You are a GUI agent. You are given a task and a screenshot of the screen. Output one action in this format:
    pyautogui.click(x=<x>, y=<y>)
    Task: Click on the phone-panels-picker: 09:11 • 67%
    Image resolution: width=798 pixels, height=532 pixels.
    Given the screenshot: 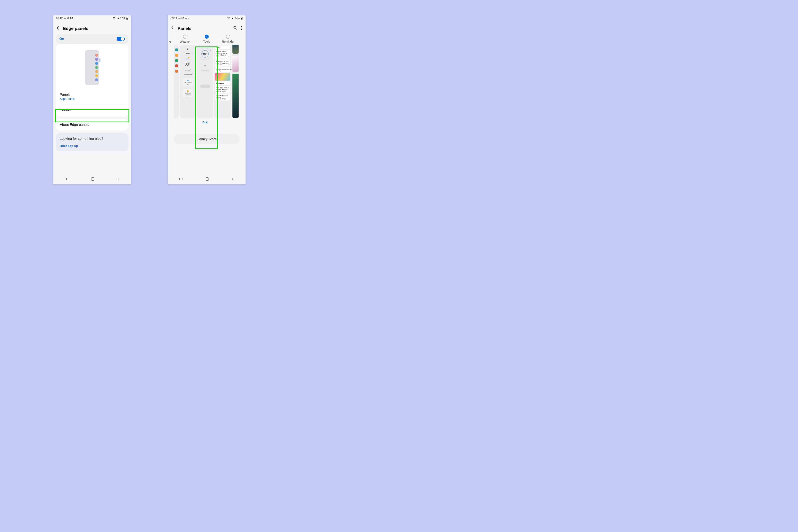 What is the action you would take?
    pyautogui.click(x=207, y=100)
    